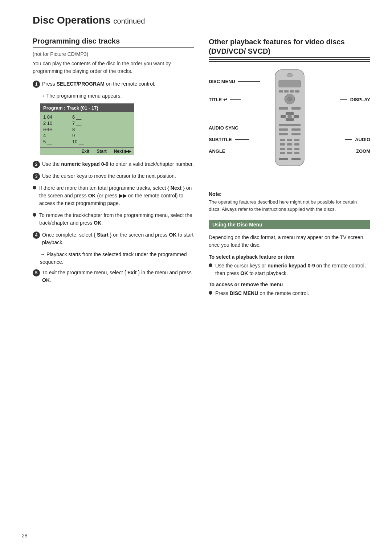  Describe the element at coordinates (358, 139) in the screenshot. I see `diag-label-audio: AUDIO` at that location.